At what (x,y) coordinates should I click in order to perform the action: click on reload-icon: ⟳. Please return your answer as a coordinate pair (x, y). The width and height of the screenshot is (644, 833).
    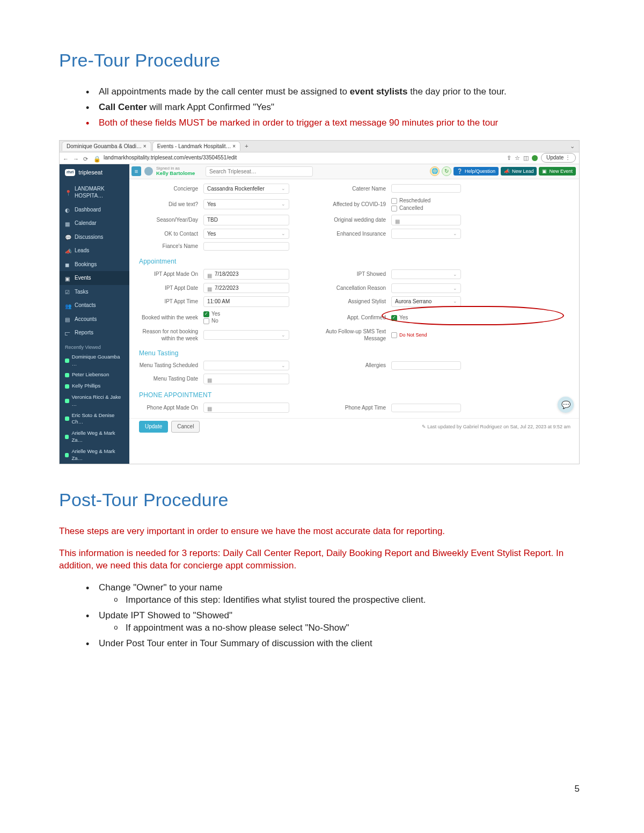
    Looking at the image, I should click on (86, 158).